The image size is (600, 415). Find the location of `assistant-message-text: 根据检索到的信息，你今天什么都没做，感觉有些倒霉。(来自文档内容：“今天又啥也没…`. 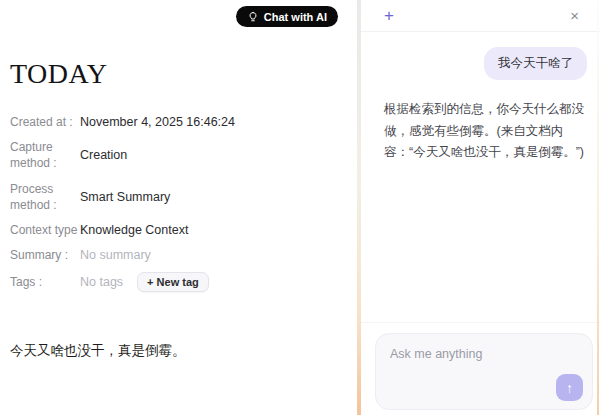

assistant-message-text: 根据检索到的信息，你今天什么都没做，感觉有些倒霉。(来自文档内容：“今天又啥也没… is located at coordinates (486, 132).